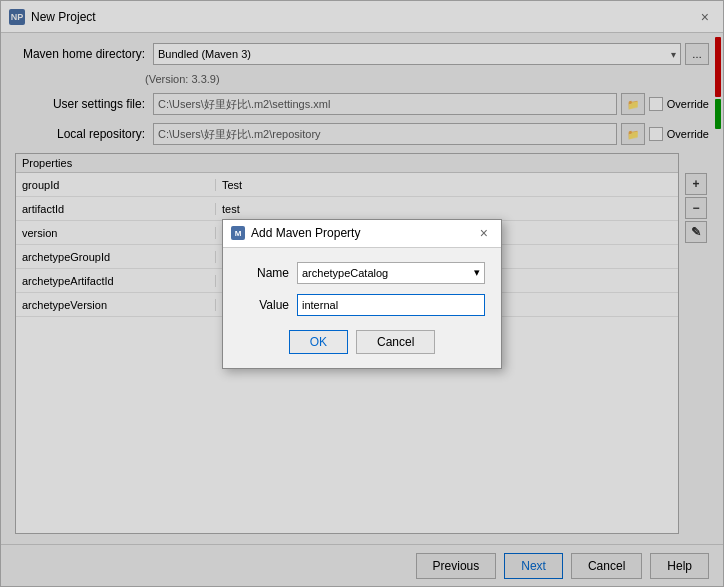 This screenshot has width=724, height=587. Describe the element at coordinates (484, 233) in the screenshot. I see `modal-close-button: ×` at that location.